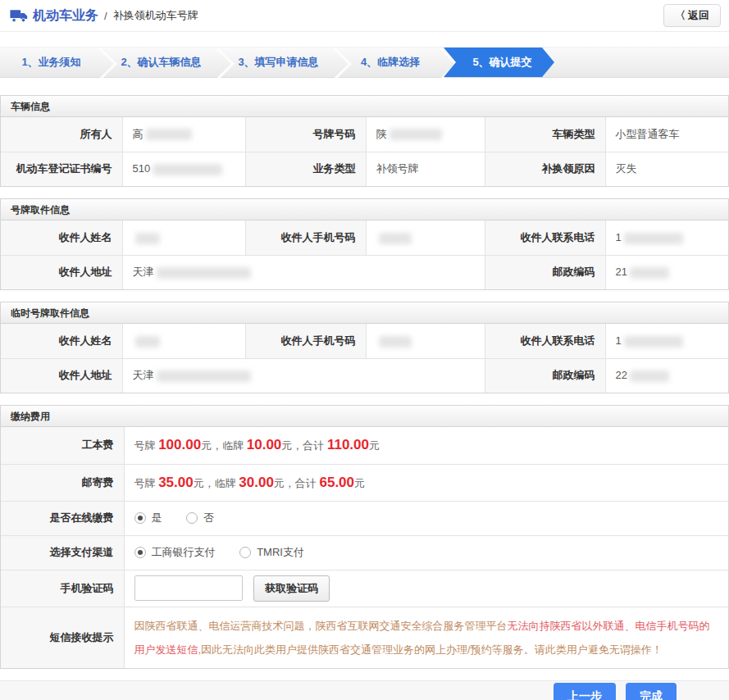 This screenshot has width=729, height=700. Describe the element at coordinates (425, 134) in the screenshot. I see `plate-number-value: 陕` at that location.